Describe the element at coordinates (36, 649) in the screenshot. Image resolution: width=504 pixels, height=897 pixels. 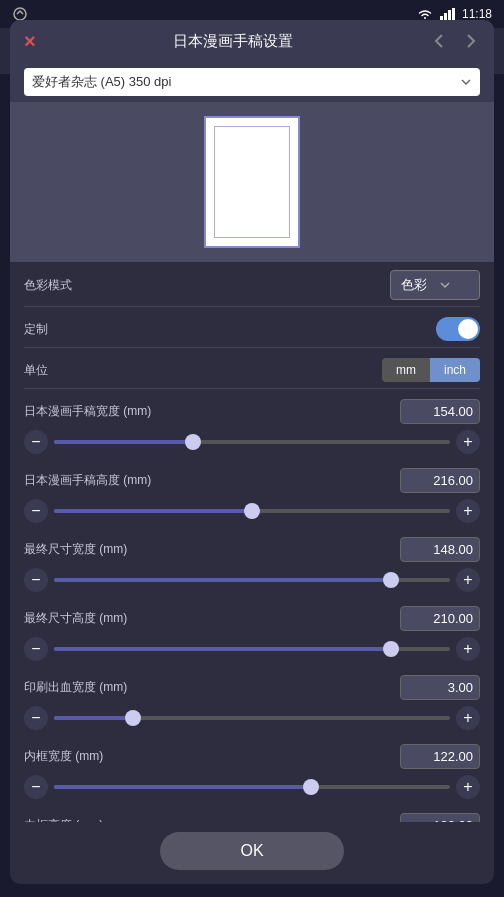
I see `slider-minus-3: −` at that location.